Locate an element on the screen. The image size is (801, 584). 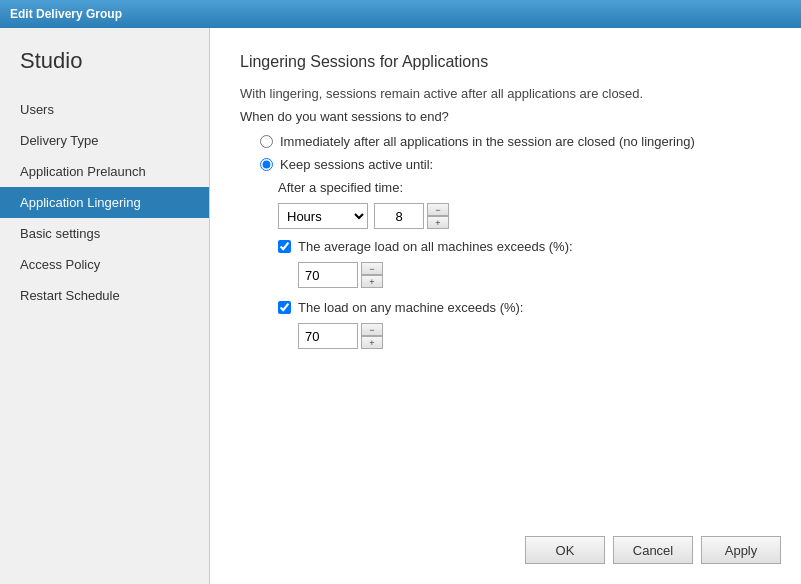
time-value-input is located at coordinates (399, 216).